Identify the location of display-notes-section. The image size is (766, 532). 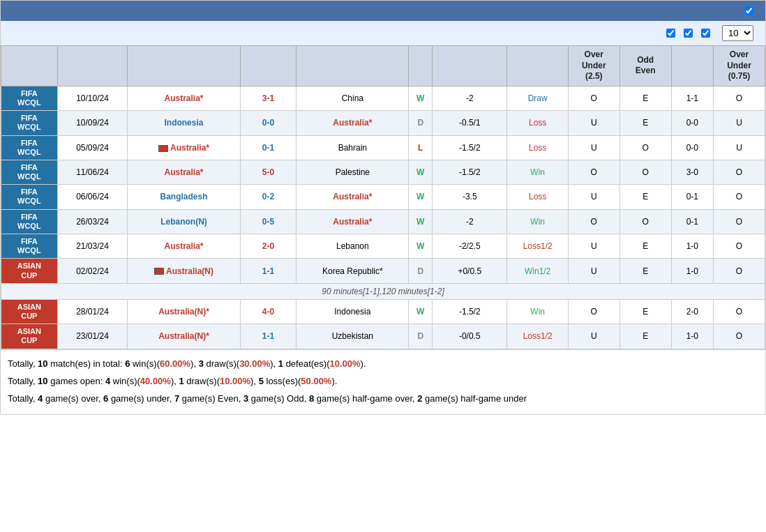
(751, 11).